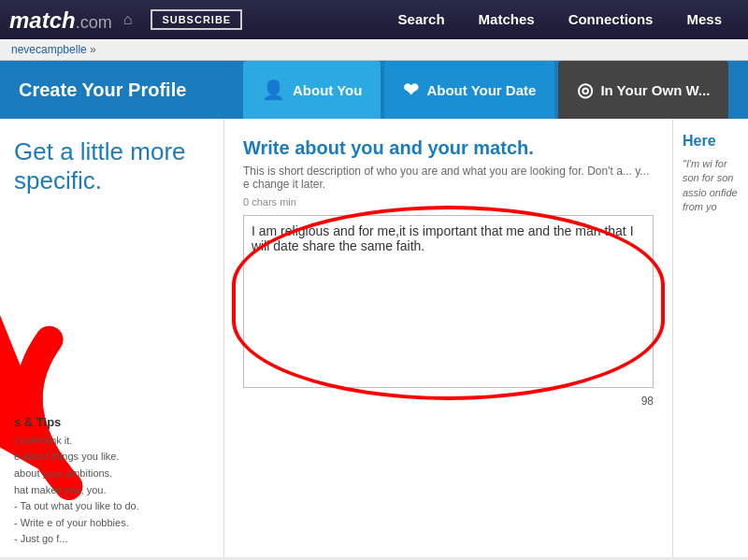 The height and width of the screenshot is (560, 748). What do you see at coordinates (112, 441) in the screenshot?
I see `tip-item: t overthink it.` at bounding box center [112, 441].